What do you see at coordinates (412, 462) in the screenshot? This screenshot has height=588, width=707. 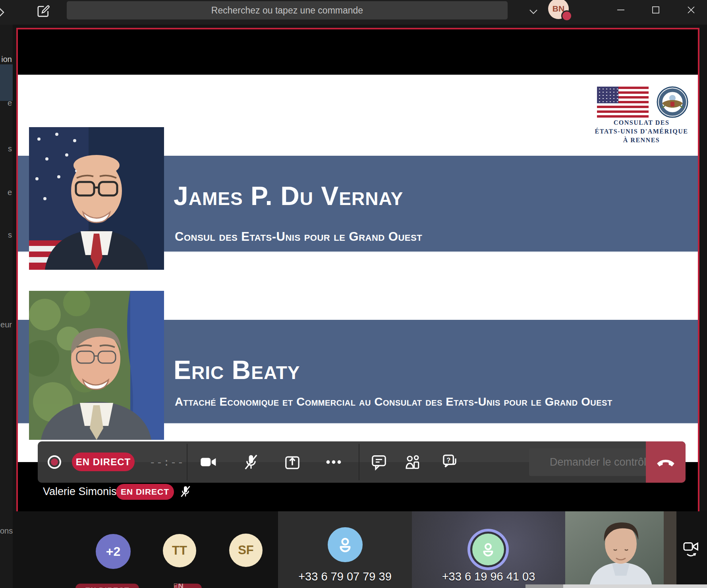 I see `participants-button` at bounding box center [412, 462].